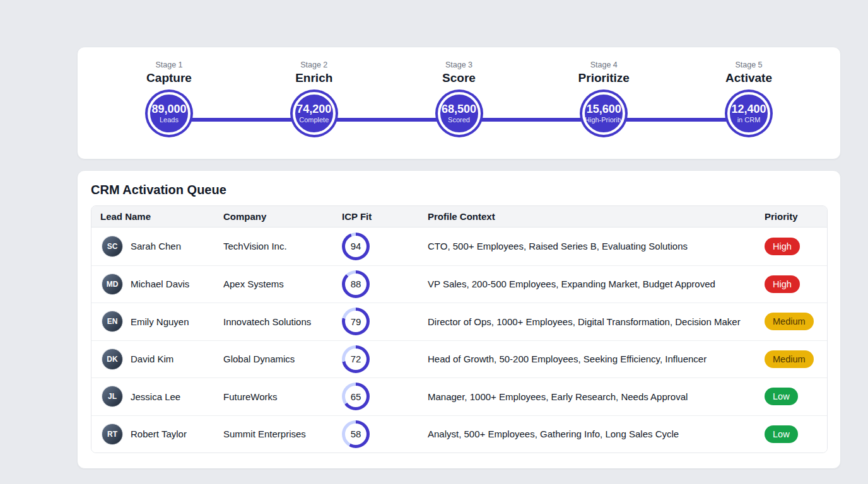 This screenshot has height=484, width=868. I want to click on stage-value: 12,400, so click(748, 109).